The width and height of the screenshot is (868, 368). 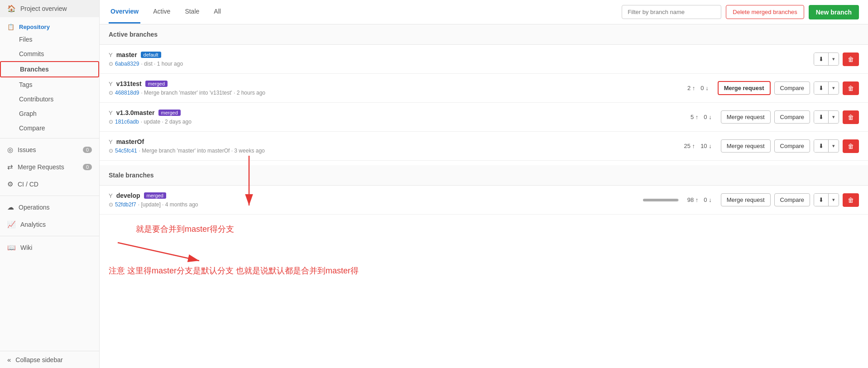 What do you see at coordinates (484, 59) in the screenshot?
I see `table-row: Y master default ⊙ 6aba8329 · dist · 1 h…` at bounding box center [484, 59].